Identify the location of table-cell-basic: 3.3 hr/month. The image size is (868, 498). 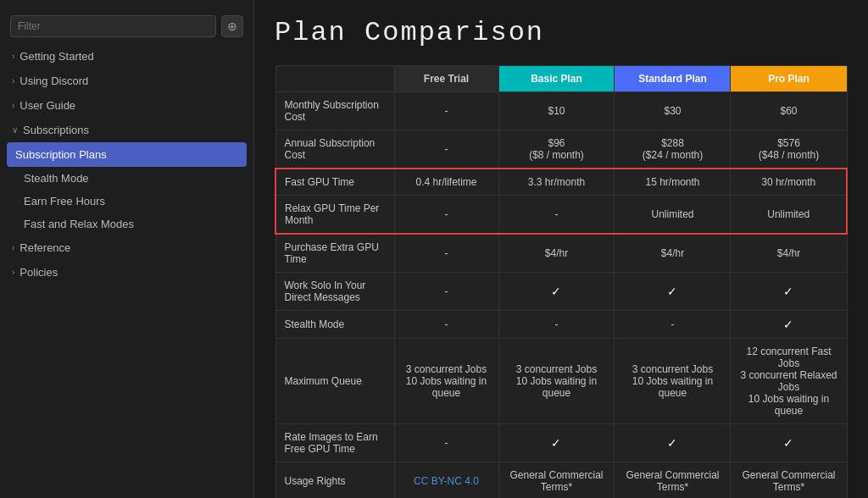
(556, 182).